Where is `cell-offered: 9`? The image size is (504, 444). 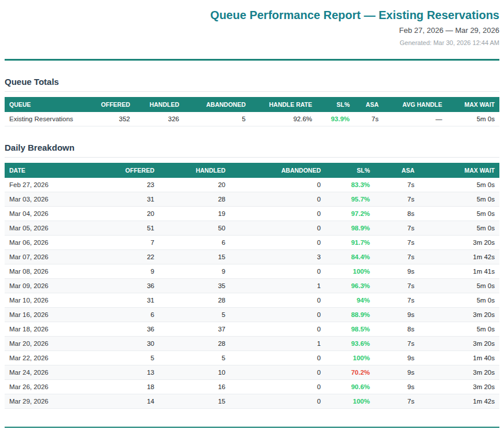 cell-offered: 9 is located at coordinates (140, 271).